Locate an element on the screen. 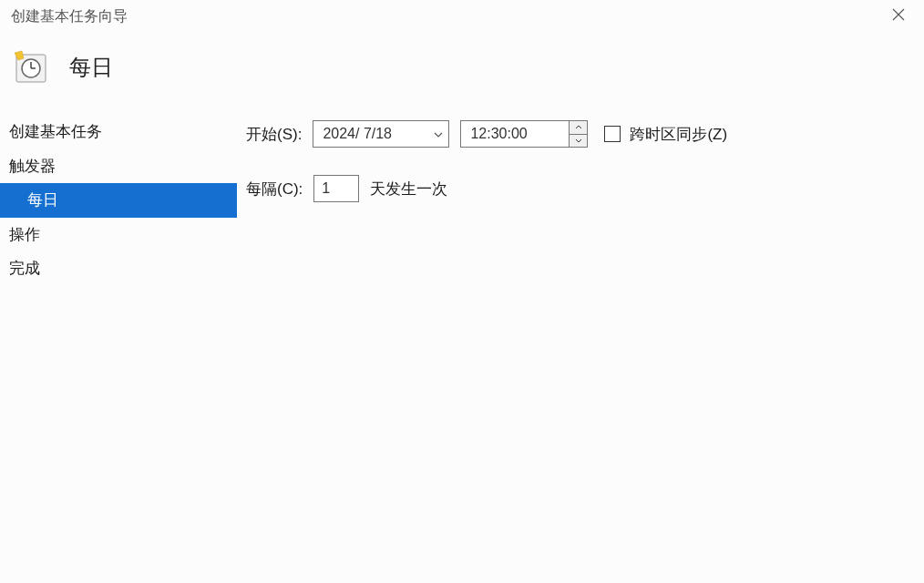 The width and height of the screenshot is (924, 583). interval-suffix: 天发生一次 is located at coordinates (408, 189).